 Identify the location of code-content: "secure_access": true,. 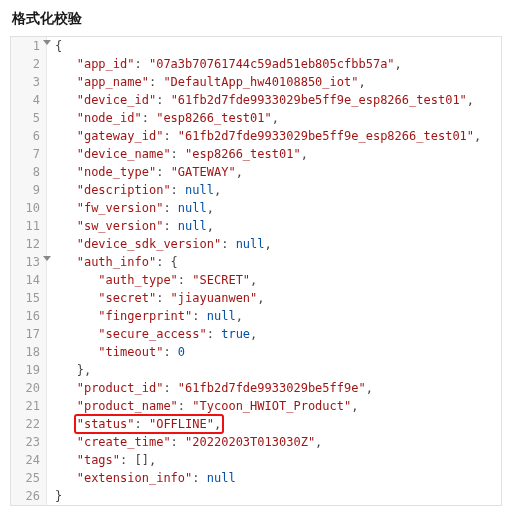
(152, 334).